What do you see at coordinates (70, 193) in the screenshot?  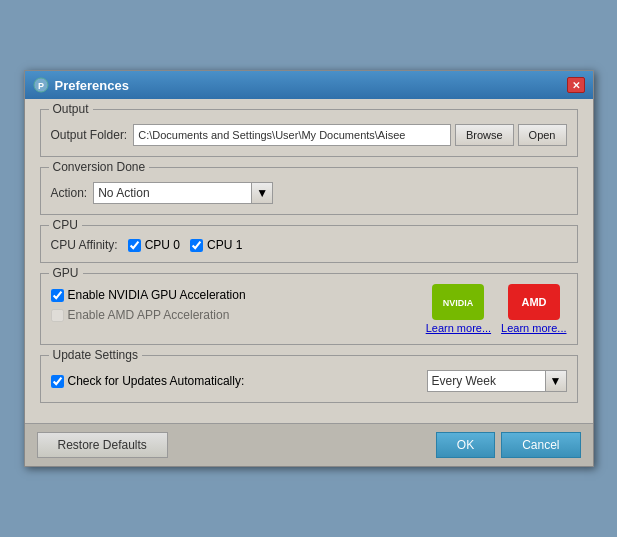 I see `action-label: Action:` at bounding box center [70, 193].